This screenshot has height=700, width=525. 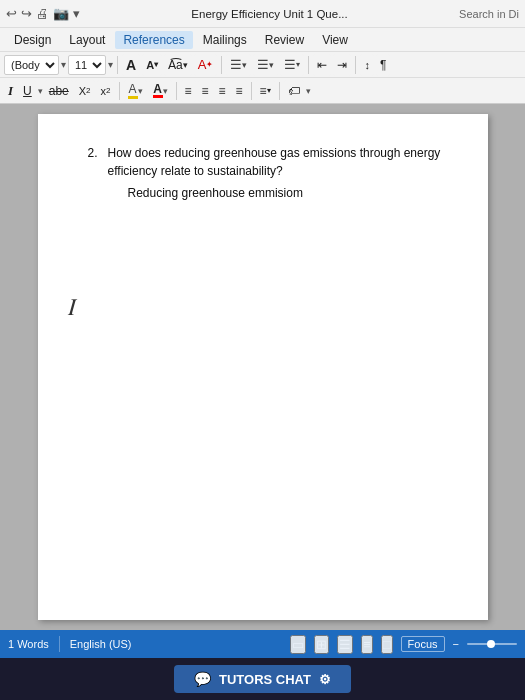 What do you see at coordinates (110, 64) in the screenshot?
I see `dropdown-arrow-size: ▾` at bounding box center [110, 64].